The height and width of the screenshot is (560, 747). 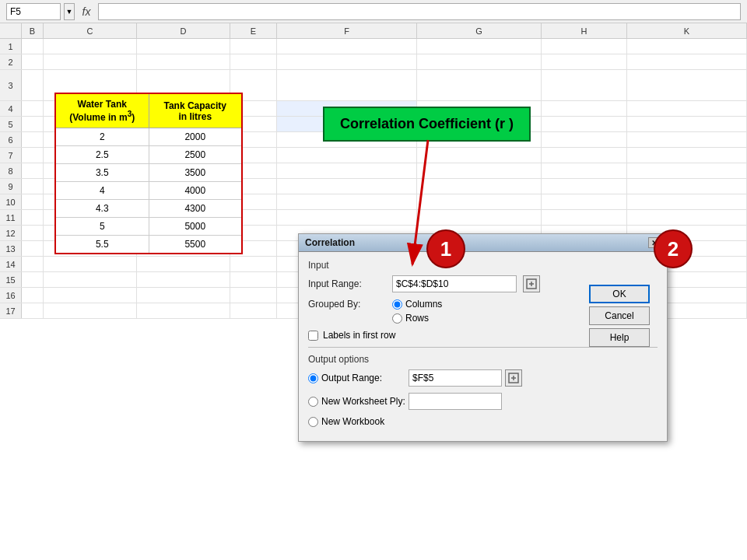 I want to click on output-section-label: Output options, so click(x=482, y=359).